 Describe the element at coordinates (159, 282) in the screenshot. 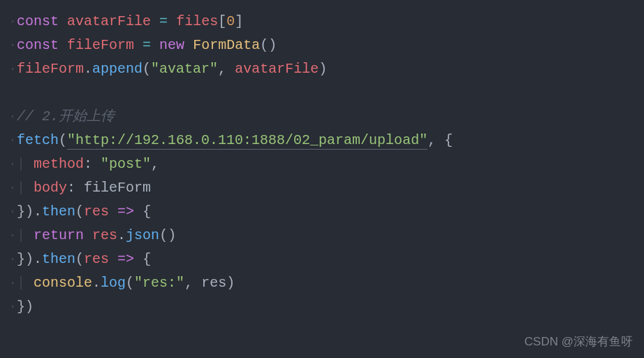

I see `string: "res:"` at that location.